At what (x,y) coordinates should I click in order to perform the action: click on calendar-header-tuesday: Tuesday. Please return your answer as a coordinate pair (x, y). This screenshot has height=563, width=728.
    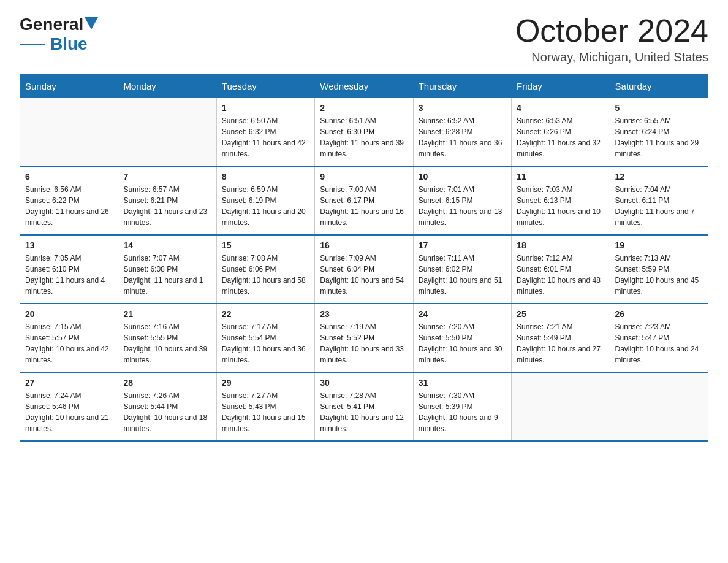
    Looking at the image, I should click on (265, 86).